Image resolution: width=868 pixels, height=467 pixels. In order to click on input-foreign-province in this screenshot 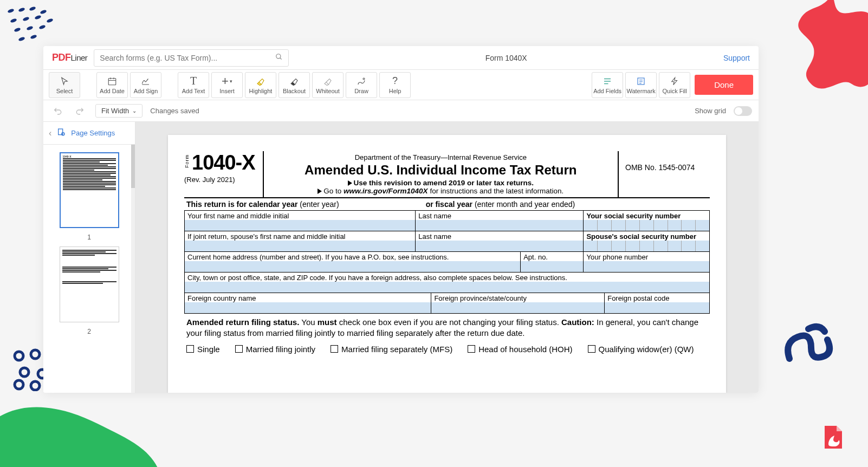, I will do `click(518, 308)`.